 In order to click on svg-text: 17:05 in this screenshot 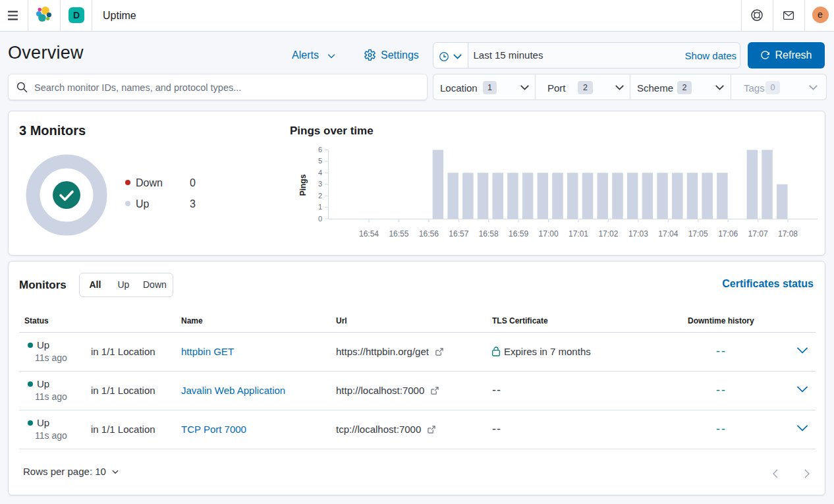, I will do `click(698, 234)`.